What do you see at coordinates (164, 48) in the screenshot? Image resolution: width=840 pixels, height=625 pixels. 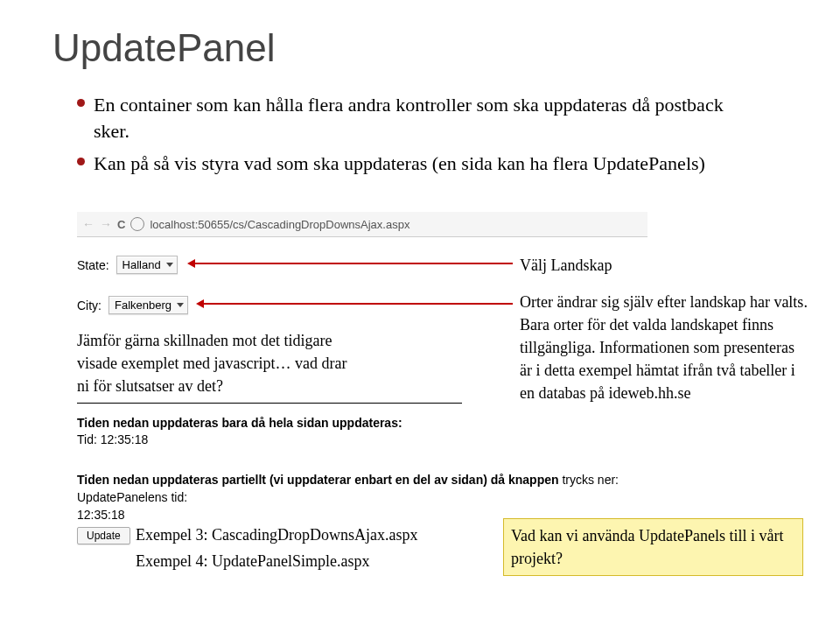 I see `page-title: UpdatePanel` at bounding box center [164, 48].